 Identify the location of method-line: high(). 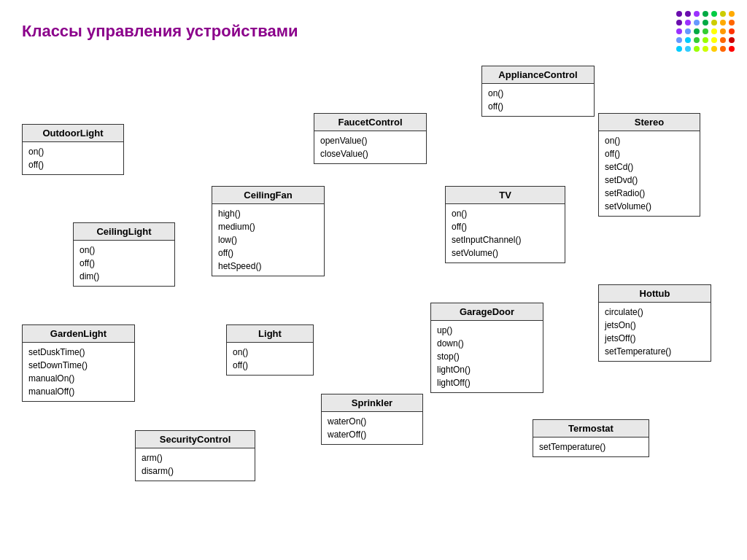
(268, 214).